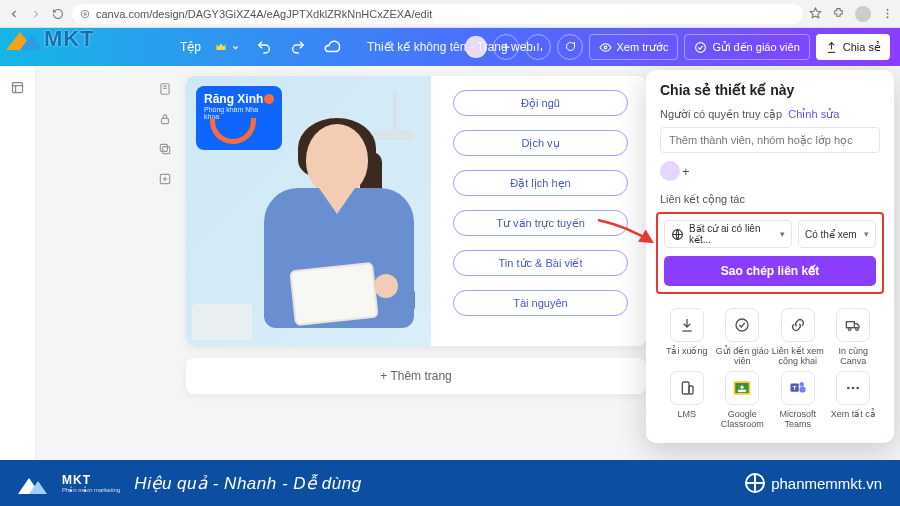 This screenshot has width=900, height=506. What do you see at coordinates (687, 325) in the screenshot?
I see `download-icon` at bounding box center [687, 325].